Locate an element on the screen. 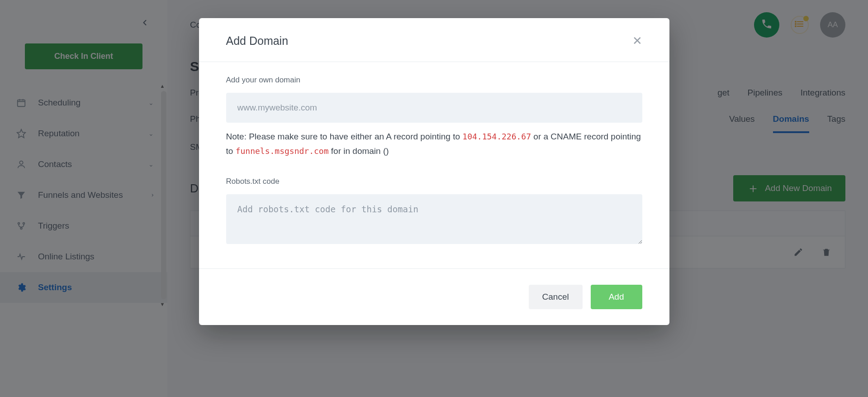 Image resolution: width=868 pixels, height=397 pixels. robots-label: Robots.txt code is located at coordinates (434, 182).